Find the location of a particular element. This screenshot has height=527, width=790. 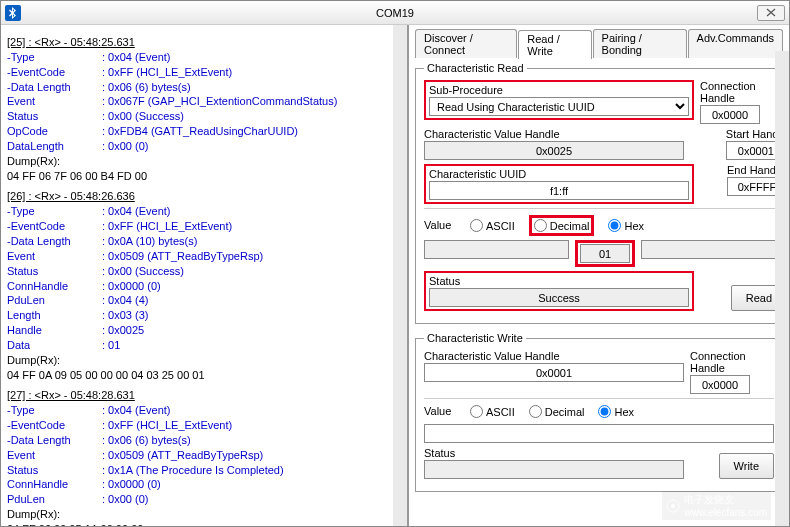

value-label: Value is located at coordinates (444, 225).